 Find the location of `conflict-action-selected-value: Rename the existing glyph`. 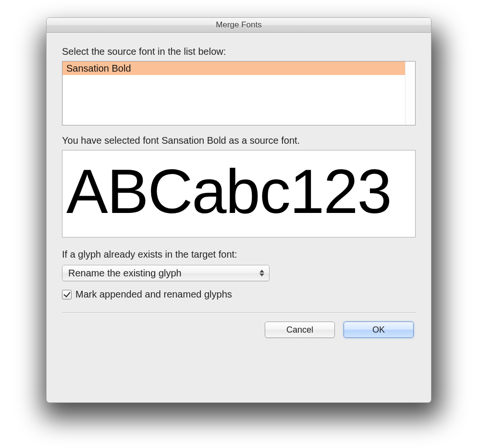

conflict-action-selected-value: Rename the existing glyph is located at coordinates (125, 273).